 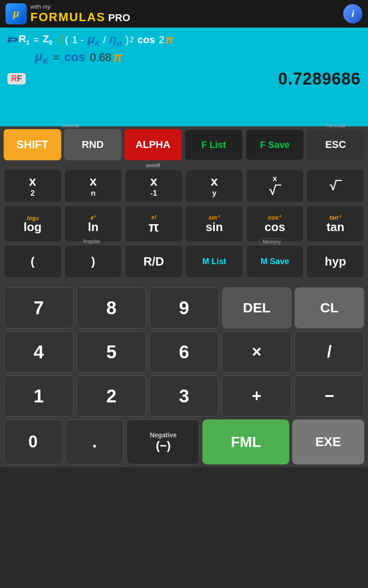 I want to click on numrow2-buttons: 4 5 6 × /, so click(x=184, y=352).